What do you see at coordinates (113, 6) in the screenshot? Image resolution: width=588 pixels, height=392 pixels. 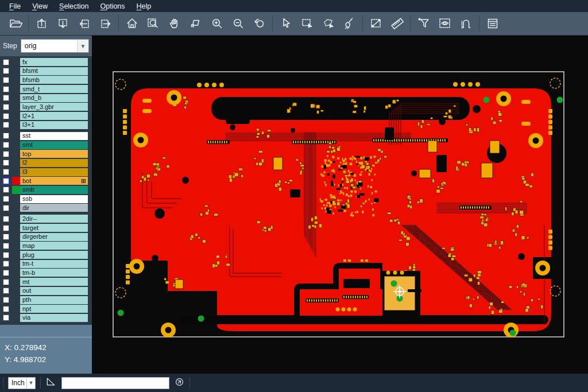 I see `menu-options: Options` at bounding box center [113, 6].